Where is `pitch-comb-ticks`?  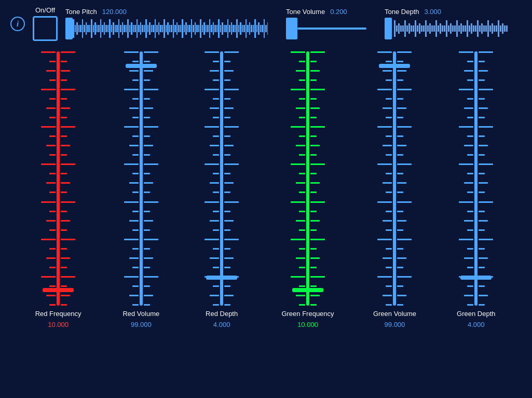 pitch-comb-ticks is located at coordinates (170, 29).